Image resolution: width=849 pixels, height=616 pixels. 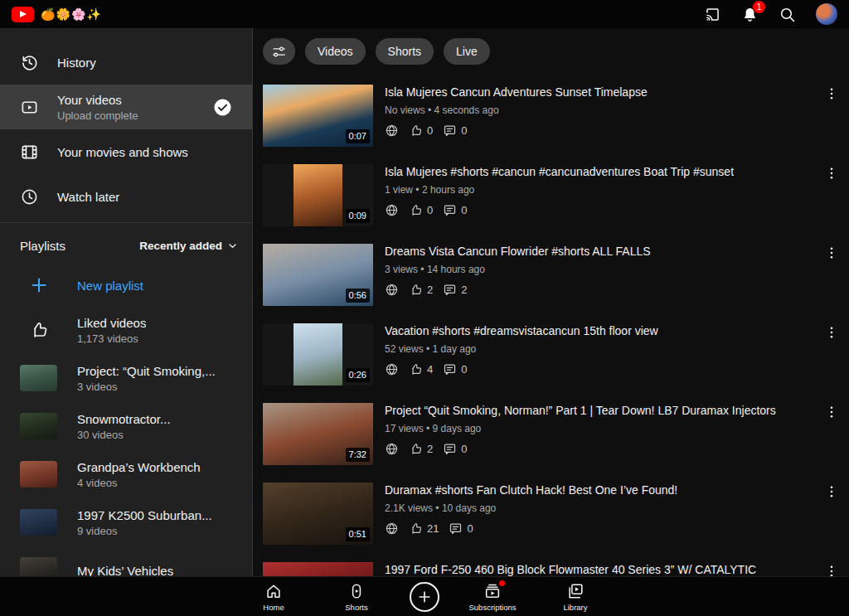 What do you see at coordinates (126, 62) in the screenshot?
I see `sidebar-item-history: History` at bounding box center [126, 62].